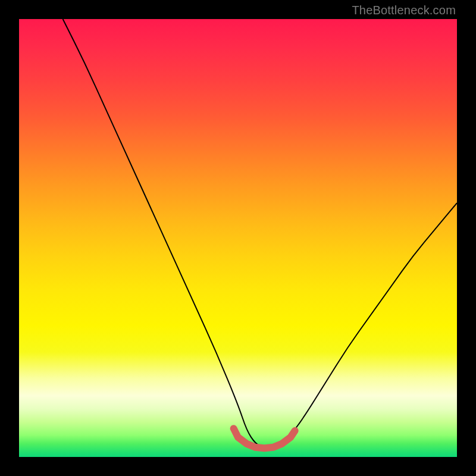  I want to click on optimal-range-highlight, so click(264, 438).